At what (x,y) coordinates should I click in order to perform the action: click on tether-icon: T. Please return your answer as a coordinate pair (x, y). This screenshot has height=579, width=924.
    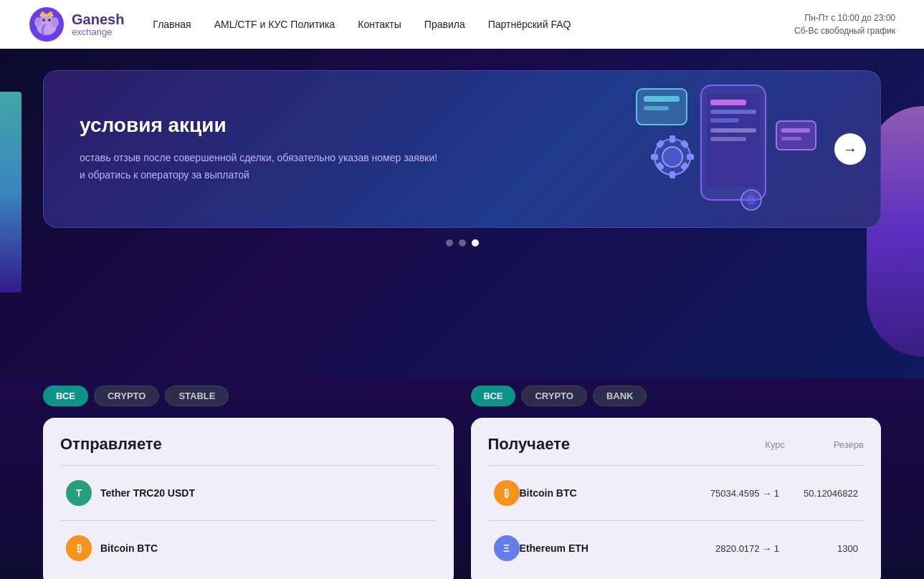
    Looking at the image, I should click on (79, 493).